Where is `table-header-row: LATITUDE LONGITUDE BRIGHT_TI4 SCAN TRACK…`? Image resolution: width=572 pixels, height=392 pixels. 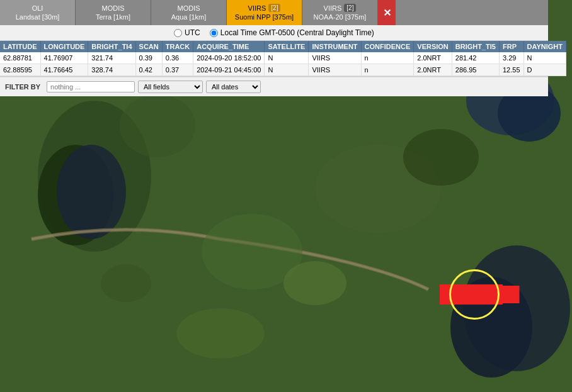
table-header-row: LATITUDE LONGITUDE BRIGHT_TI4 SCAN TRACK… is located at coordinates (283, 47).